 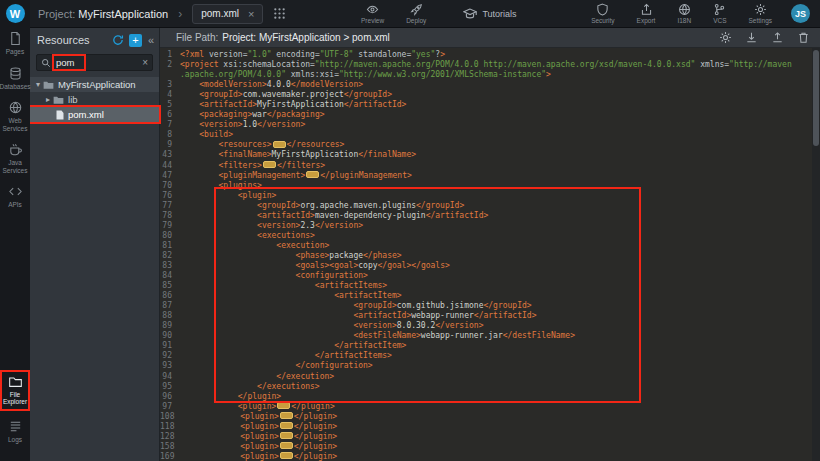 What do you see at coordinates (94, 114) in the screenshot?
I see `tree-item-pom-xml: pom.xml` at bounding box center [94, 114].